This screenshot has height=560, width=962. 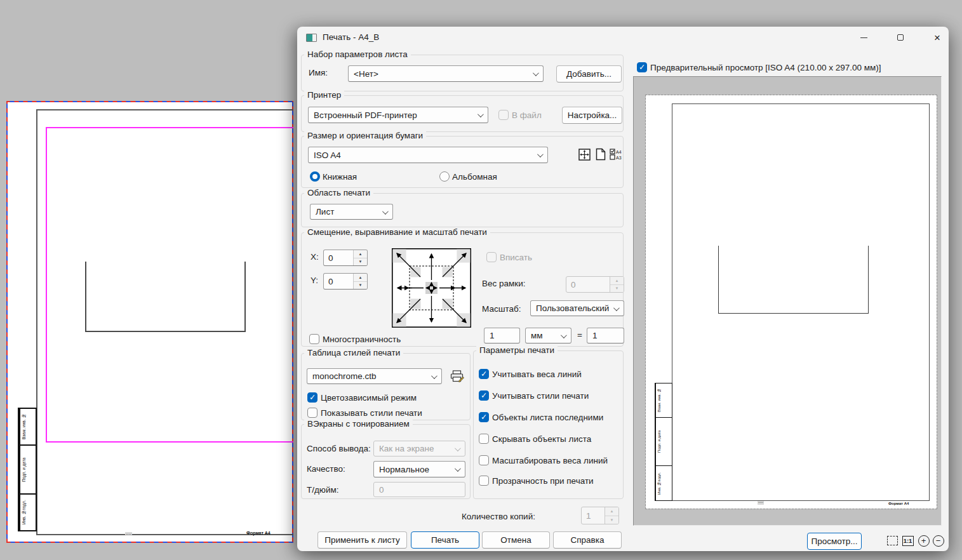 I want to click on zoom-extents-button, so click(x=893, y=541).